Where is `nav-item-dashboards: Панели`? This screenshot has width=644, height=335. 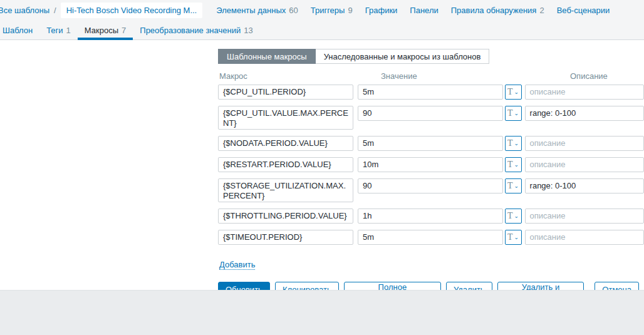 nav-item-dashboards: Панели is located at coordinates (423, 10).